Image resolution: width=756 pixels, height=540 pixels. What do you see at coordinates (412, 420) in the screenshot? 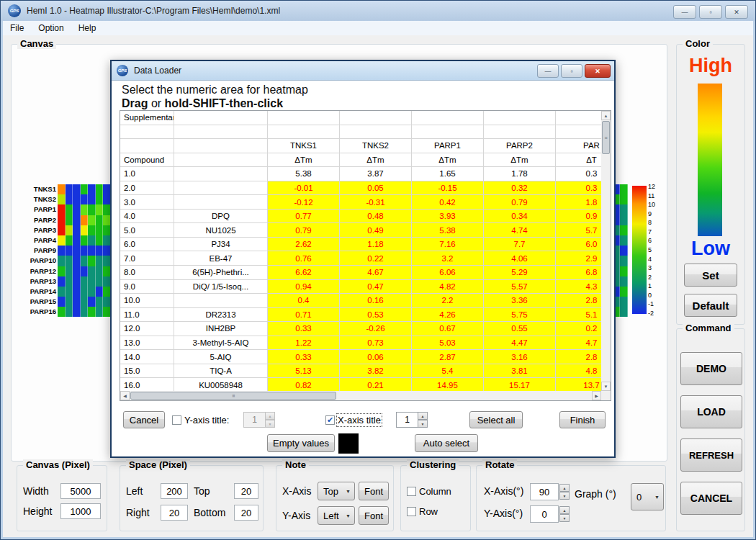
I see `x-axis-title-spinner: 1 ▲▼` at bounding box center [412, 420].